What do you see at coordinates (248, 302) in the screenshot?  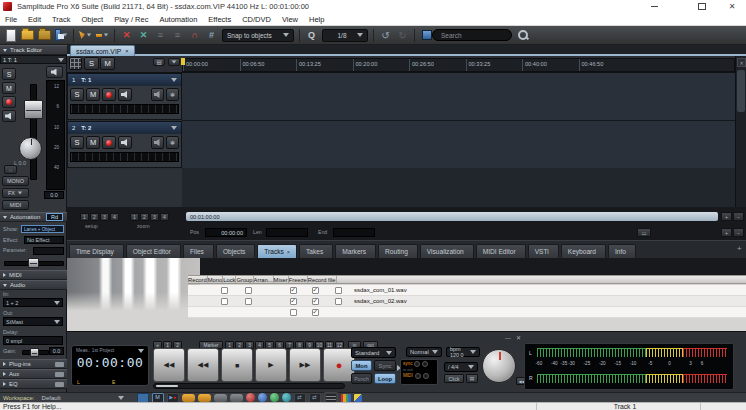 I see `lock-checkbox` at bounding box center [248, 302].